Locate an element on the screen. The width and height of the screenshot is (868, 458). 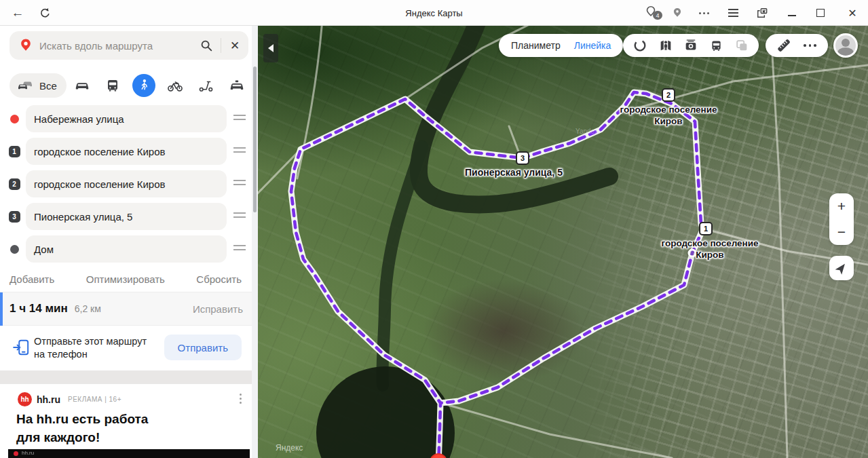
minimize-icon is located at coordinates (792, 13).